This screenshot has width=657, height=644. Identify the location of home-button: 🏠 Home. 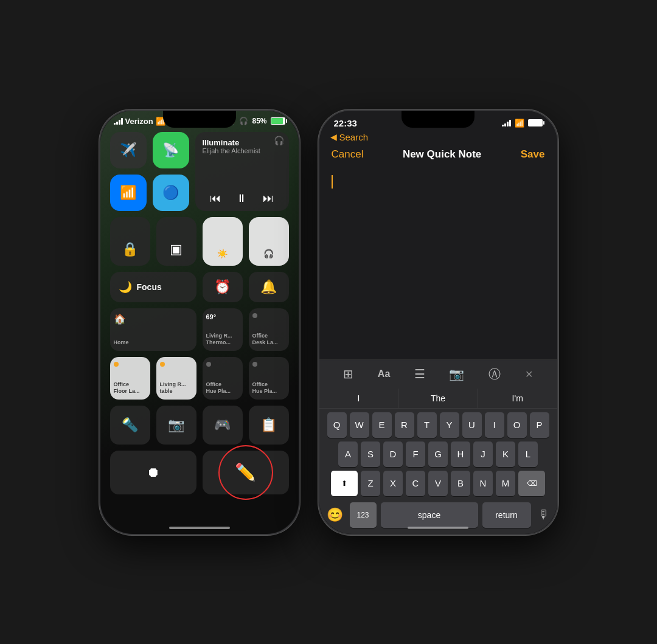
(153, 330).